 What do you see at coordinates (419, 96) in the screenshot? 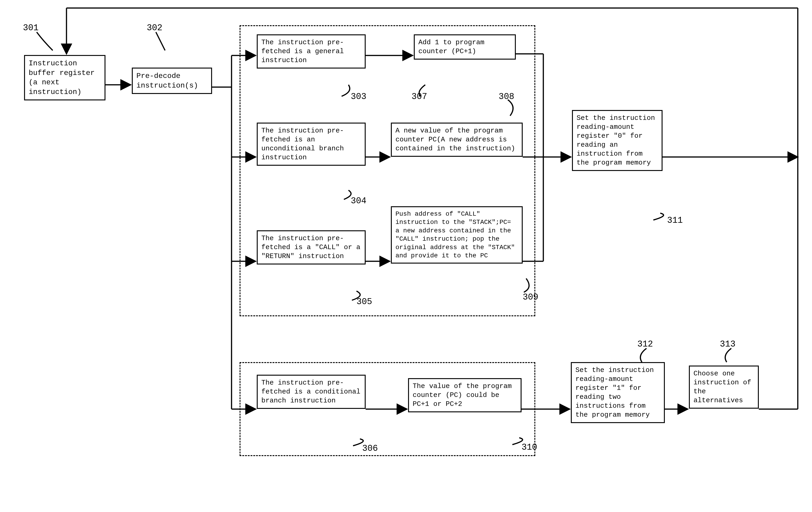
I see `label-307: 307` at bounding box center [419, 96].